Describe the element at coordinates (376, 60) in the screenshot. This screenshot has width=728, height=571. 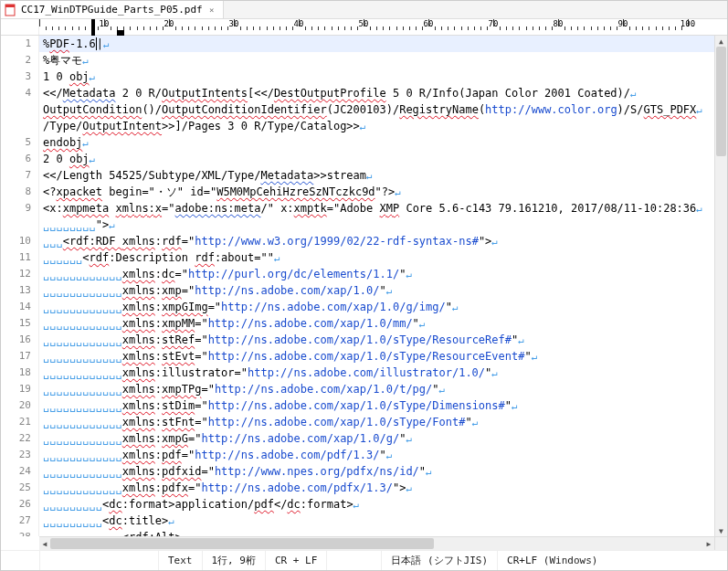
I see `code-line: %粤マモ↵` at that location.